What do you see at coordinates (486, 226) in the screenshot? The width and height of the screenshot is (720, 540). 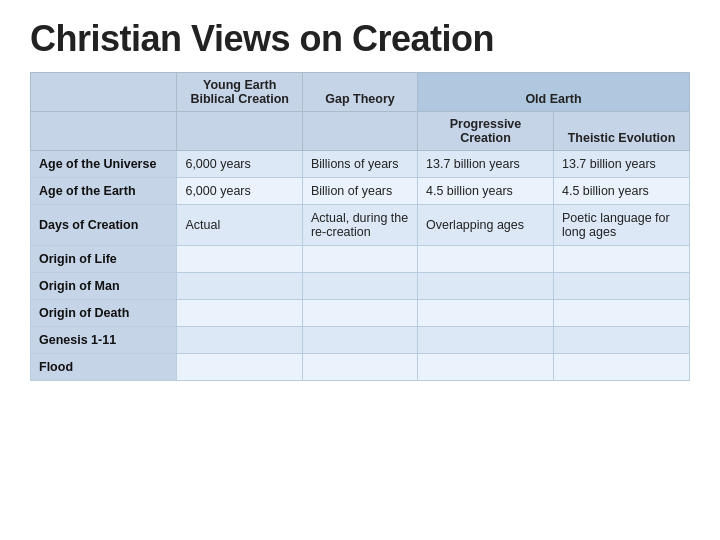 I see `table-cell: Overlapping ages` at bounding box center [486, 226].